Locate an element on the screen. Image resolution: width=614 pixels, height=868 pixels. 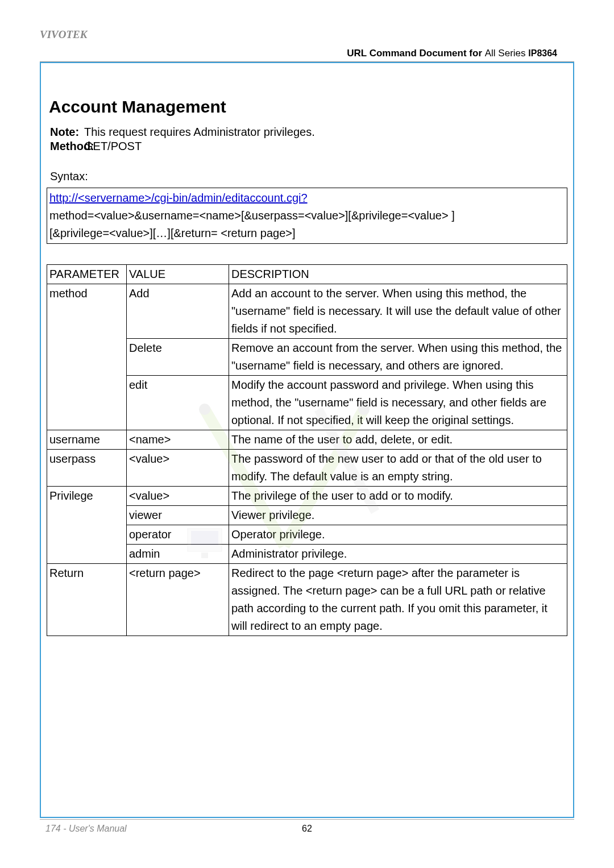
document-title: URL Command Document for All Series IP83… is located at coordinates (307, 53).